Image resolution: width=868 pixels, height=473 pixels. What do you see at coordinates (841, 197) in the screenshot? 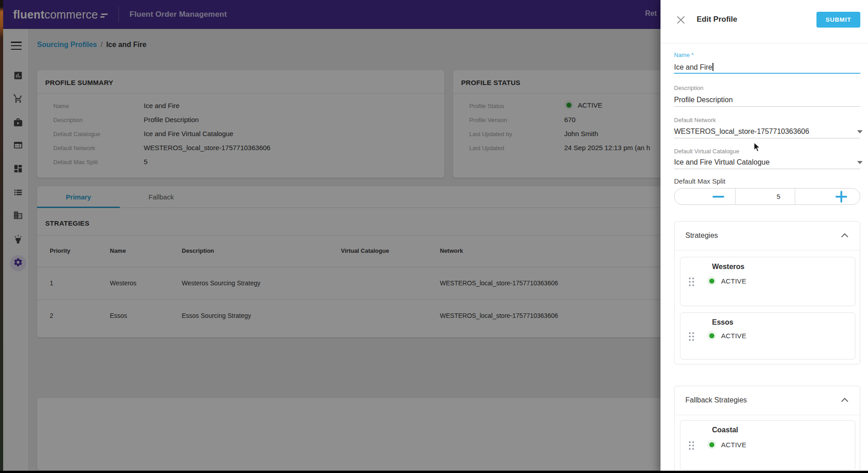
I see `increment-button` at bounding box center [841, 197].